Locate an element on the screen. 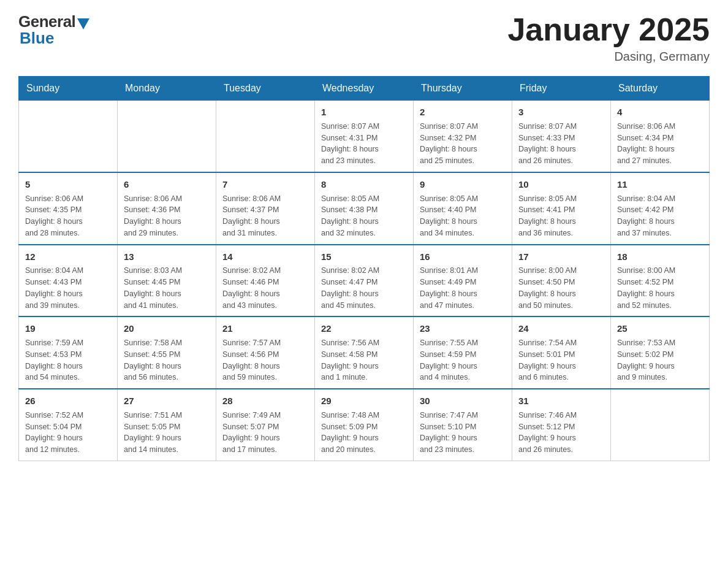 The width and height of the screenshot is (728, 563). day-info: Sunrise: 7:57 AM Sunset: 4:56 PM Dayligh… is located at coordinates (265, 361).